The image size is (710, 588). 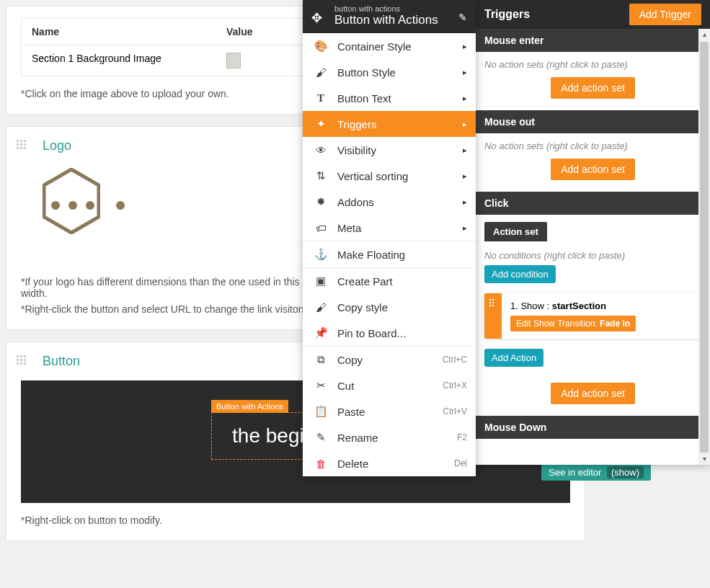 I want to click on eye-icon: 👁, so click(x=321, y=150).